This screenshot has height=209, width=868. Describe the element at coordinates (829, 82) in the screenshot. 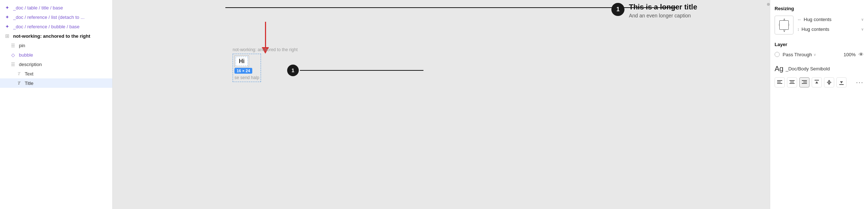

I see `valign-middle-button` at that location.